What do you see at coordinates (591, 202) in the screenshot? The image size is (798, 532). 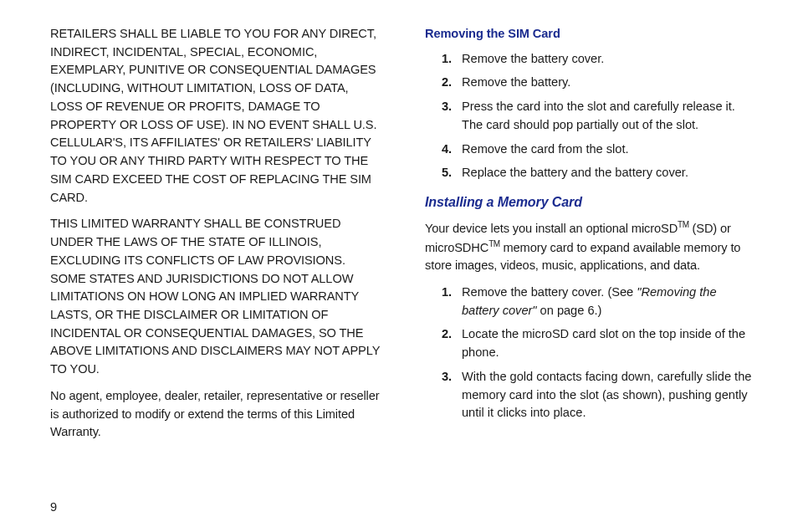 I see `heading-installing-memory: Installing a Memory Card` at bounding box center [591, 202].